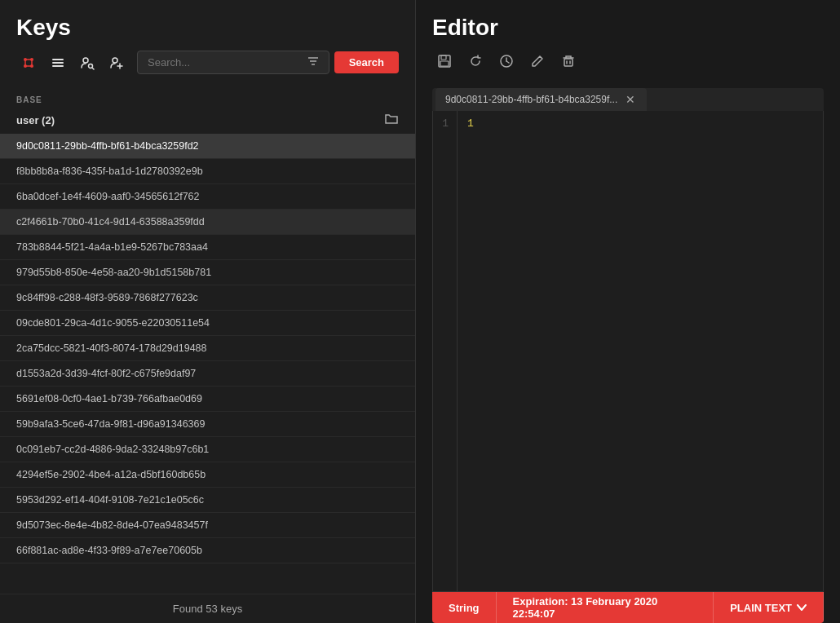  What do you see at coordinates (117, 63) in the screenshot?
I see `user-add-icon-btn` at bounding box center [117, 63].